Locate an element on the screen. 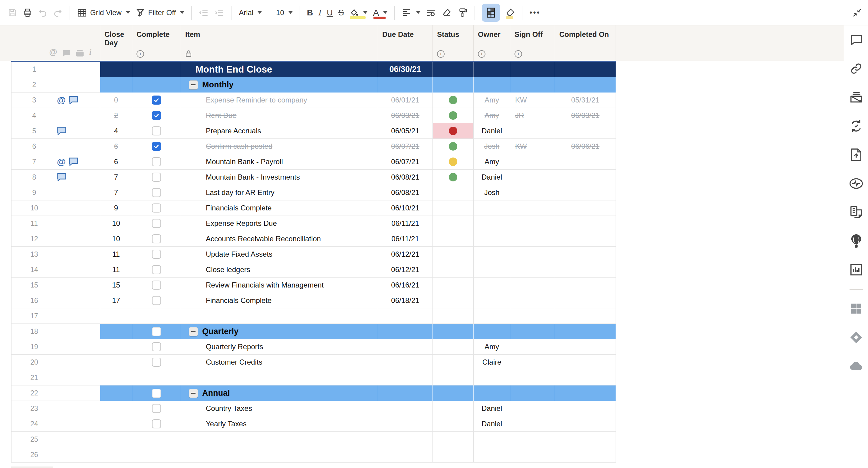 The width and height of the screenshot is (868, 468). cell-item: Prepare Accruals is located at coordinates (280, 131).